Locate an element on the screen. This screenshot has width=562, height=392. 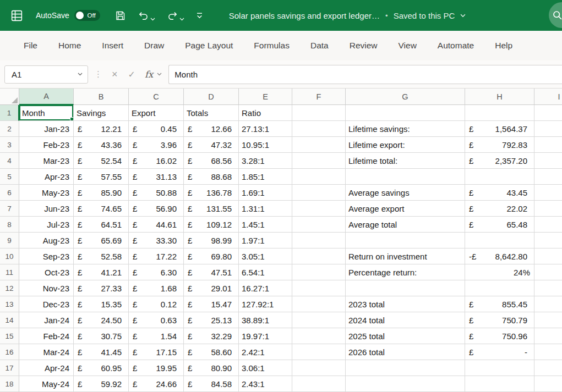
cell-D17: £80.90 is located at coordinates (211, 368).